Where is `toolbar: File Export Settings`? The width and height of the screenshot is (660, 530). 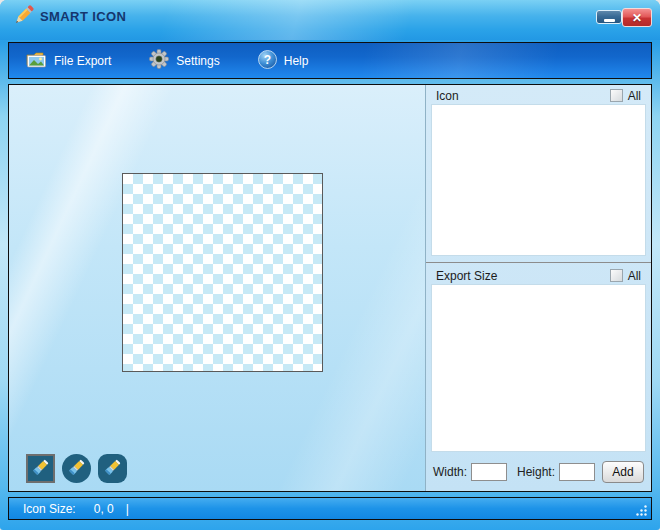
toolbar: File Export Settings is located at coordinates (330, 60).